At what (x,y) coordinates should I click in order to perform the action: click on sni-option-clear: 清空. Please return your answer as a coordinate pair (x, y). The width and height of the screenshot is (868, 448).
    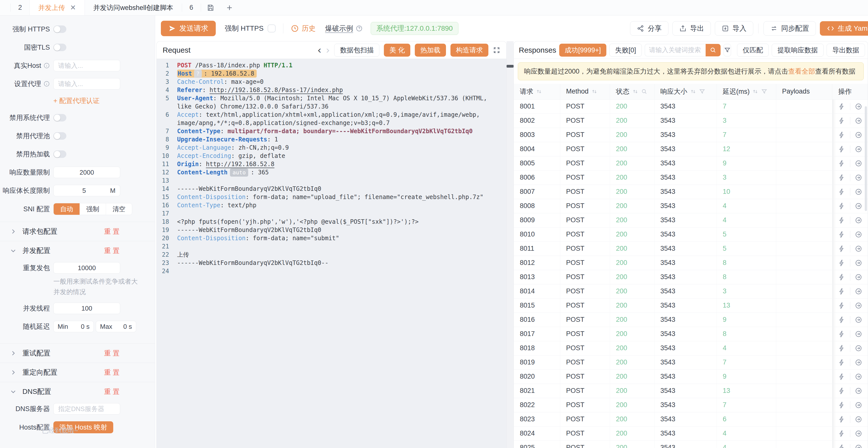
    Looking at the image, I should click on (119, 209).